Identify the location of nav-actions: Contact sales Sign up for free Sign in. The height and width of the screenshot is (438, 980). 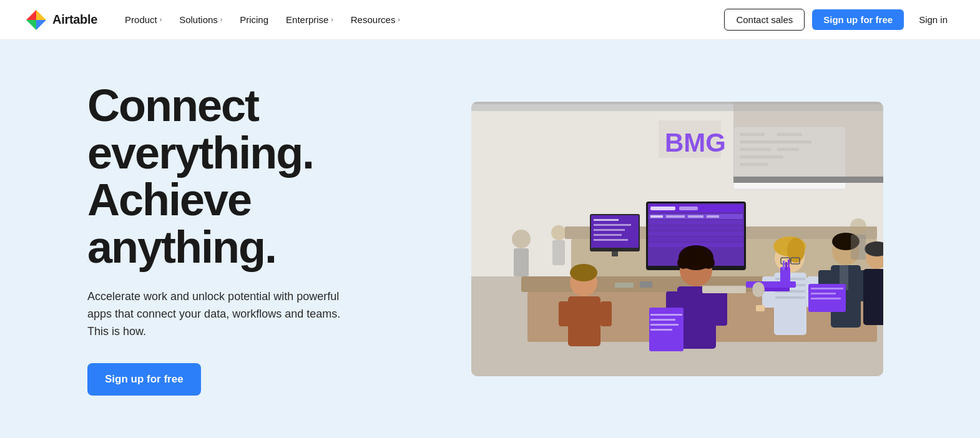
(840, 20).